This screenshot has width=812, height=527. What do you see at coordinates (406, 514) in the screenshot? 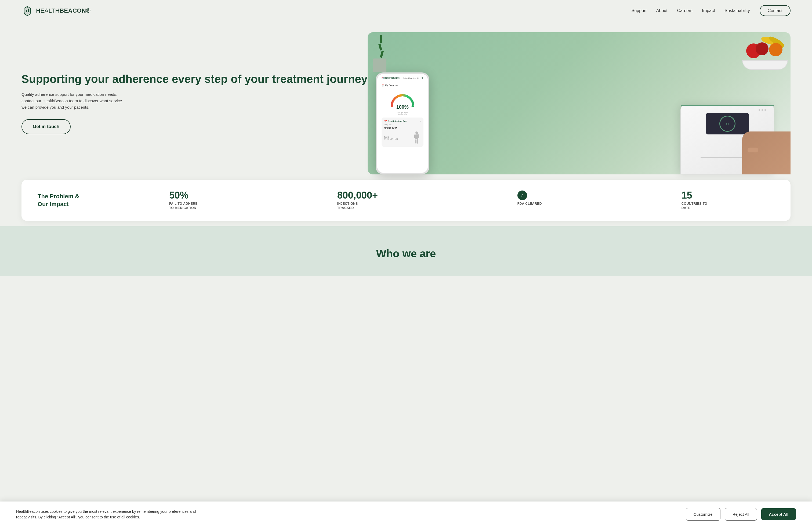
I see `cookie-banner: HealthBeacon uses cookies to give you th…` at bounding box center [406, 514].